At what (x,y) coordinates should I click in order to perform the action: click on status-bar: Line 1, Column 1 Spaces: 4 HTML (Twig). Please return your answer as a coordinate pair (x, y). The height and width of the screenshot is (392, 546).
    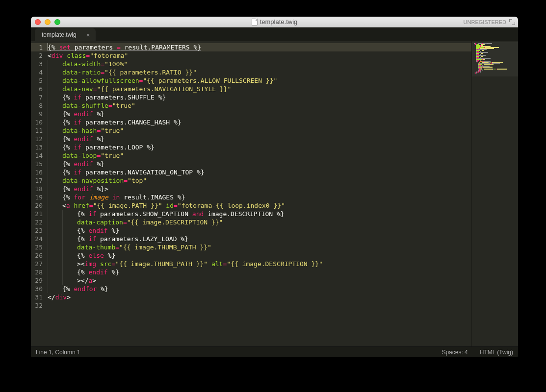
    Looking at the image, I should click on (275, 352).